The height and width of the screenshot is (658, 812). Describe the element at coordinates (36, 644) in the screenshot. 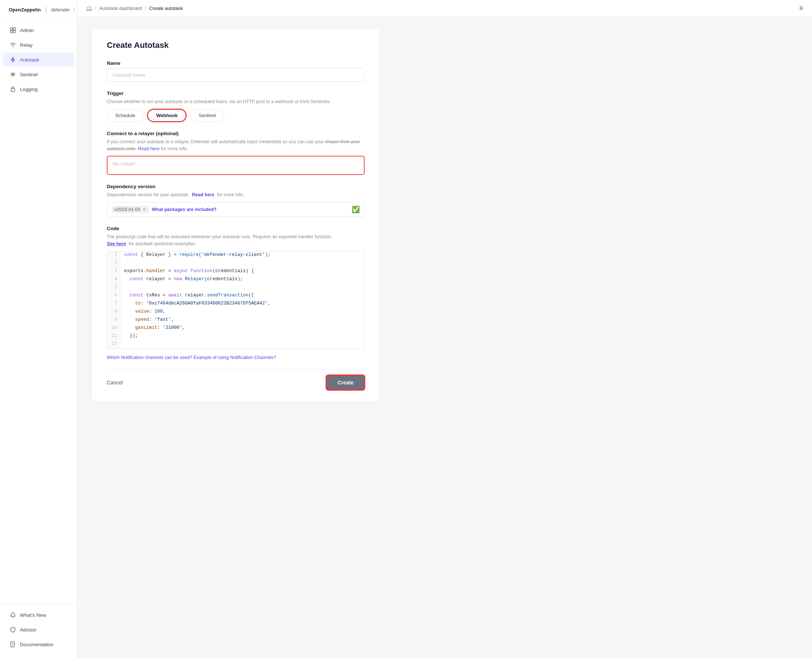

I see `sidebar-item-documentation-label: Documentation` at that location.